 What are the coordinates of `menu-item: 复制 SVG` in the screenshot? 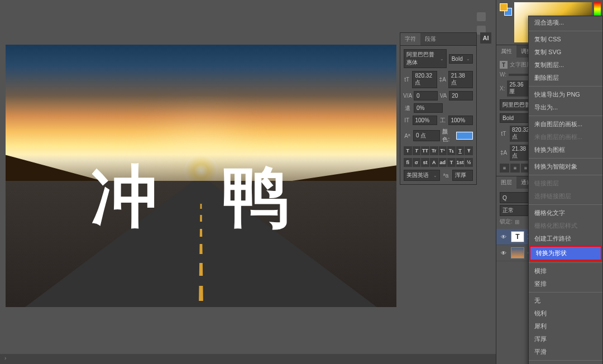 It's located at (566, 52).